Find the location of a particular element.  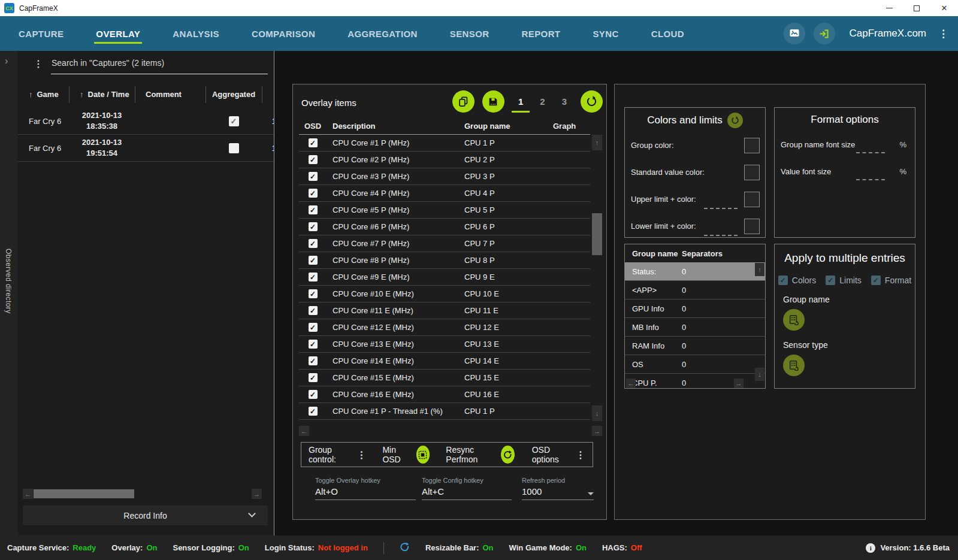

color-value-input is located at coordinates (721, 208).